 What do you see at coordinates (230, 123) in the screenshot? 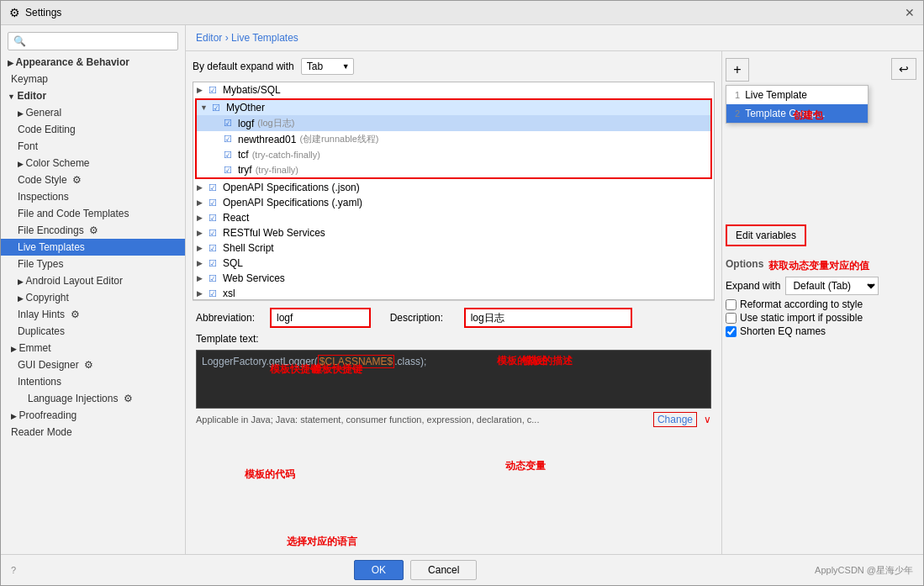
I see `checkbox-logf: ☑` at bounding box center [230, 123].